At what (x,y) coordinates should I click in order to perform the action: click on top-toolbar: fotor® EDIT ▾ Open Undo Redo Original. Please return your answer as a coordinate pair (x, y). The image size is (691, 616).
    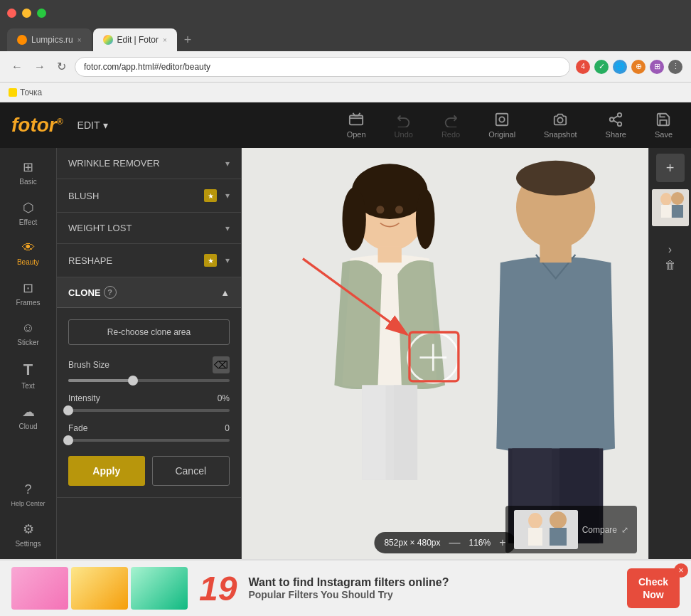
    Looking at the image, I should click on (346, 125).